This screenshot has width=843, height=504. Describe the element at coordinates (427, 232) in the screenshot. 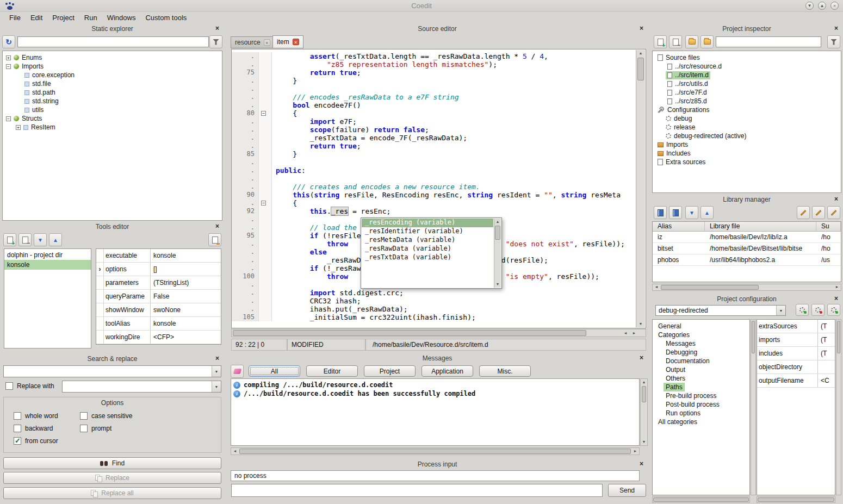

I see `completion-item: _resIdentifier (variable)` at that location.